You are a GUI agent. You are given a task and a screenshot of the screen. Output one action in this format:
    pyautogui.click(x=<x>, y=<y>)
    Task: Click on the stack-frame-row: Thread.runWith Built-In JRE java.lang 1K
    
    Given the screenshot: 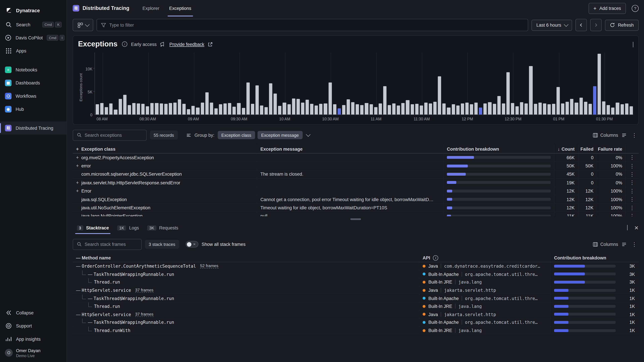 What is the action you would take?
    pyautogui.click(x=356, y=331)
    